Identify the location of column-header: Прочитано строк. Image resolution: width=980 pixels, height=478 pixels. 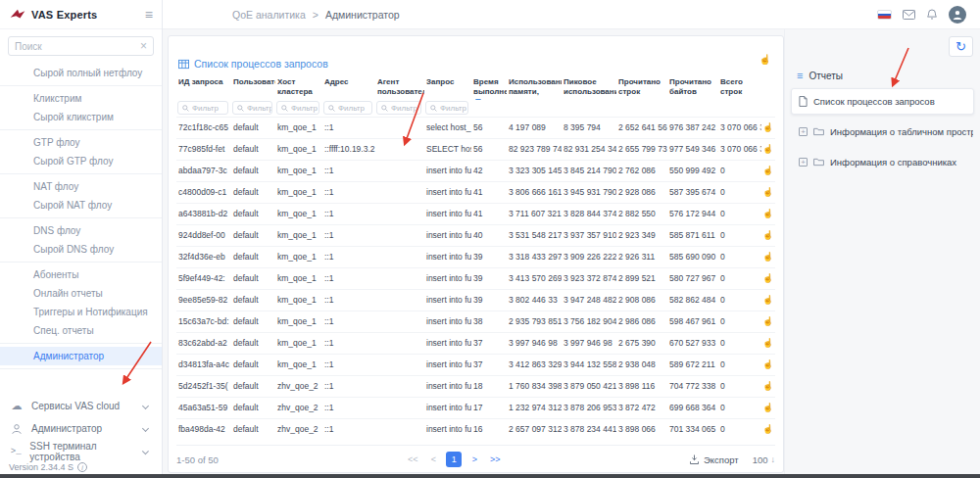
(642, 88).